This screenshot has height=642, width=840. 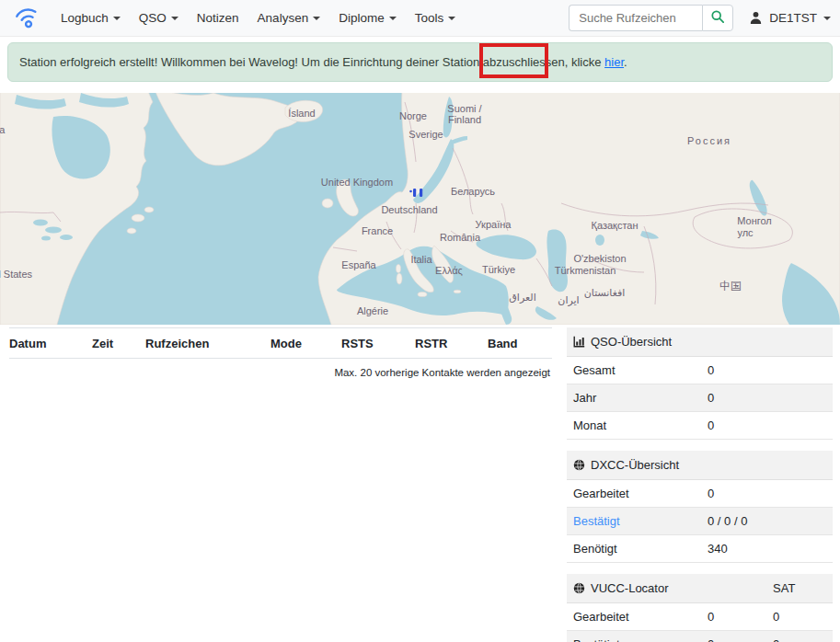 What do you see at coordinates (436, 18) in the screenshot?
I see `menu-tools: Tools` at bounding box center [436, 18].